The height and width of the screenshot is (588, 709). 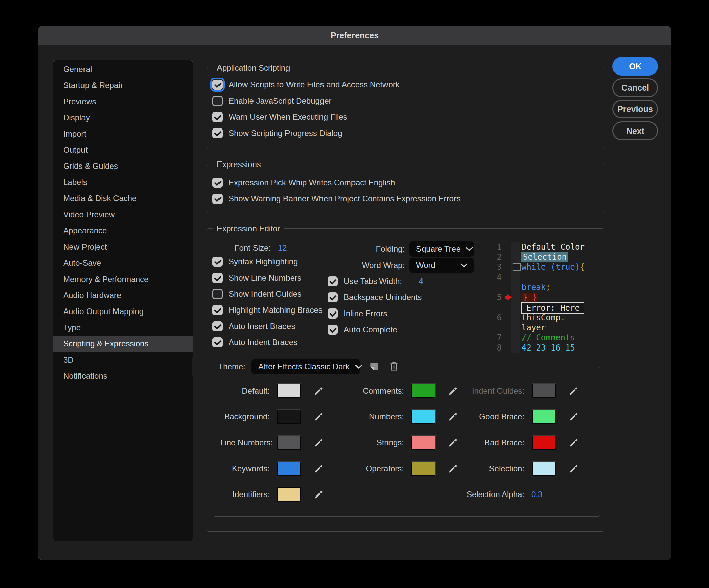 What do you see at coordinates (374, 330) in the screenshot?
I see `checkbox-row: Auto Complete` at bounding box center [374, 330].